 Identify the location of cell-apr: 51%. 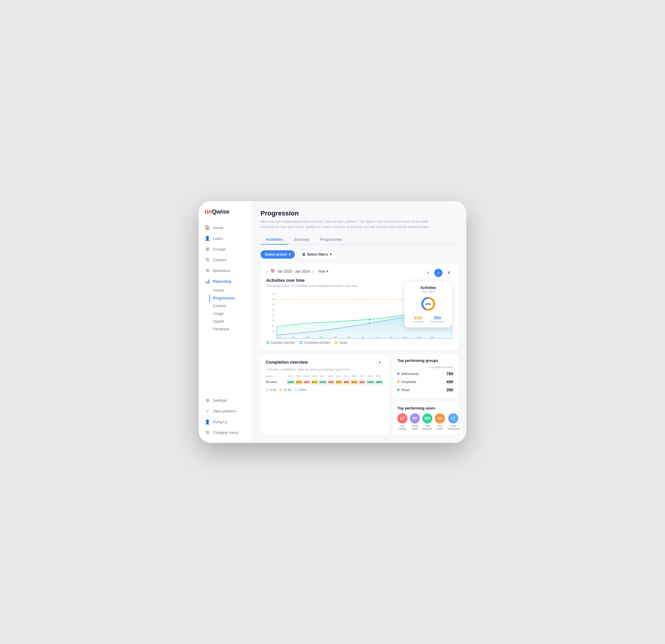
(315, 382).